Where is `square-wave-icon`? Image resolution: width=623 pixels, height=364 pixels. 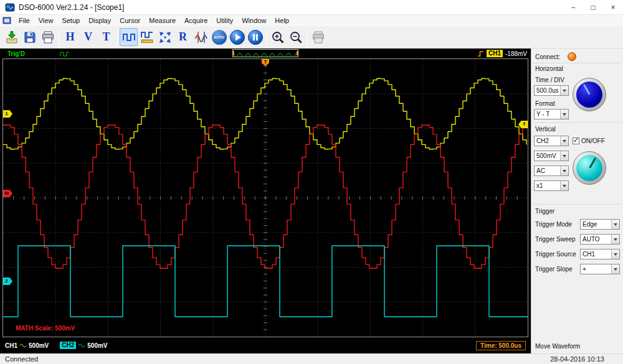
square-wave-icon is located at coordinates (129, 37).